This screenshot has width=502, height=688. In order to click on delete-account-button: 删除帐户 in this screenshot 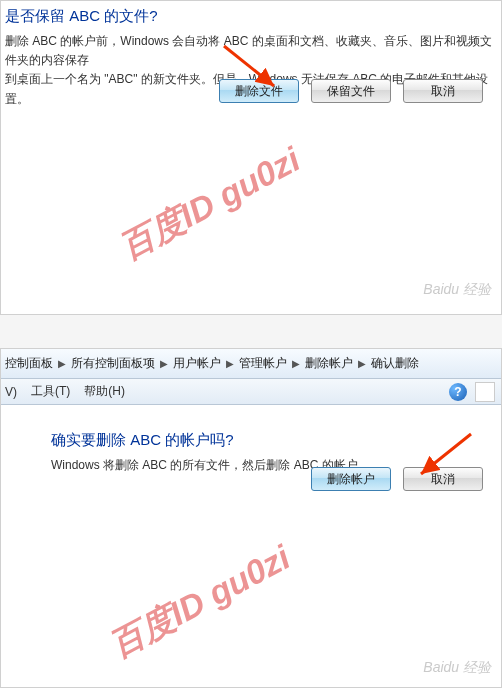, I will do `click(351, 479)`.